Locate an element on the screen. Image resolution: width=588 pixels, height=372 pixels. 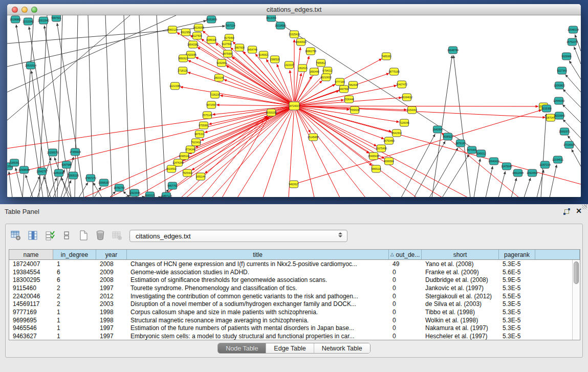
tab-edge-table: Edge Table is located at coordinates (290, 348).